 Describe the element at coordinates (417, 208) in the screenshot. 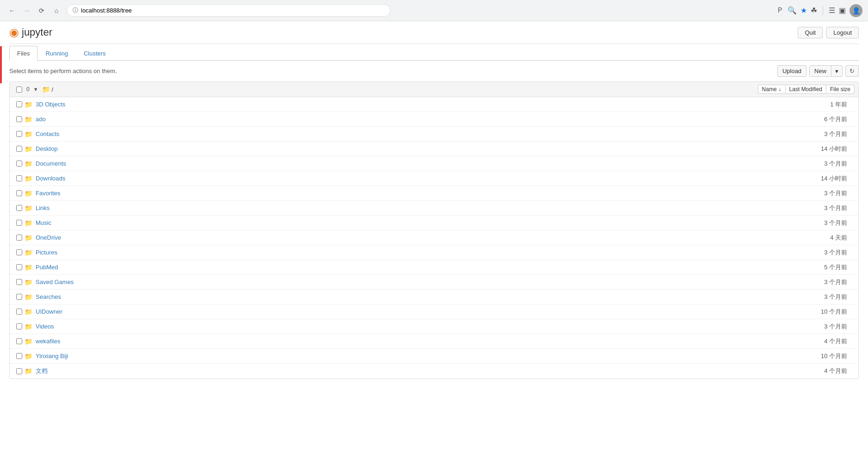

I see `file-name-link: Links` at that location.